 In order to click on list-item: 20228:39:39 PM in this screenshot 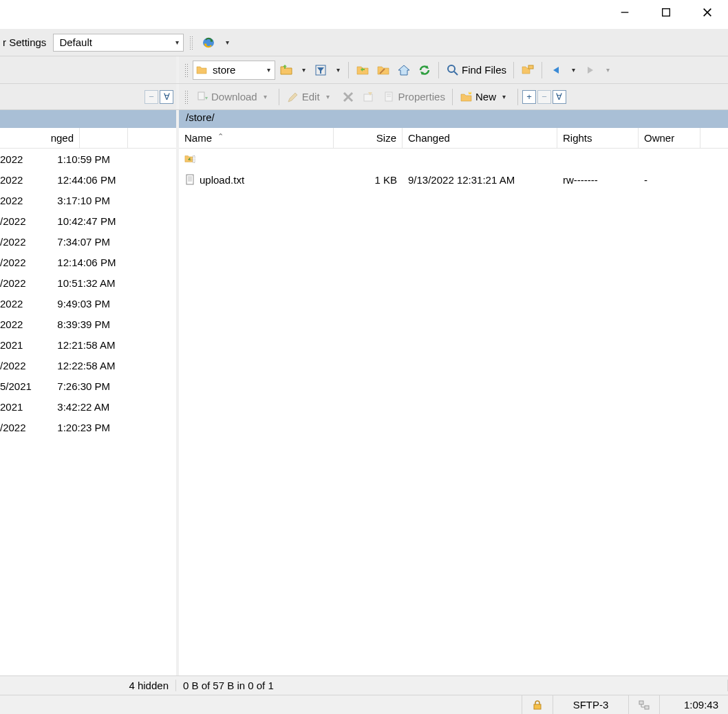, I will do `click(88, 324)`.